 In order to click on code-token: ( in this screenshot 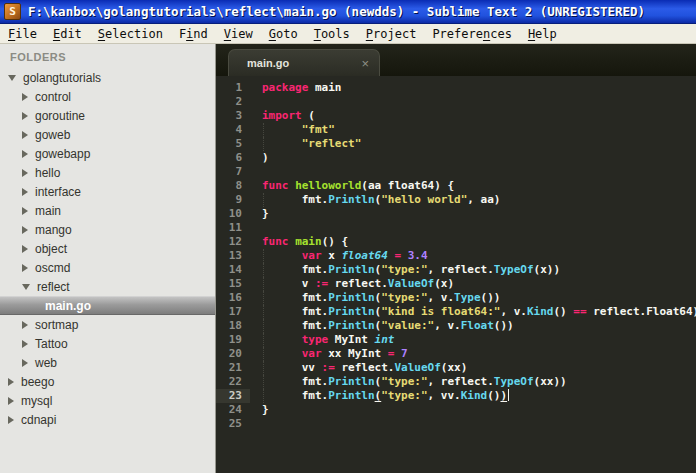, I will do `click(308, 116)`.